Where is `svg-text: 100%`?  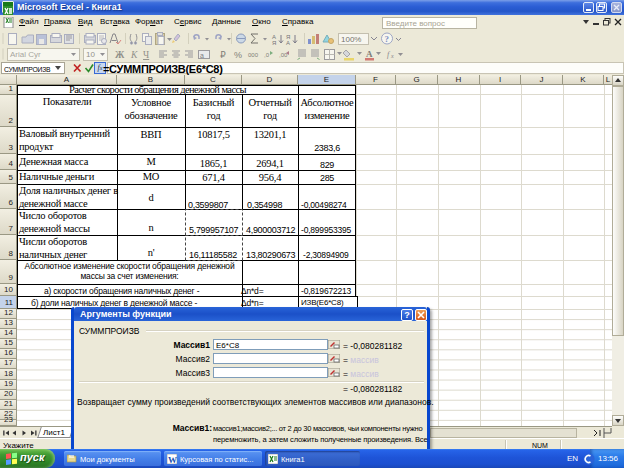 svg-text: 100% is located at coordinates (351, 40).